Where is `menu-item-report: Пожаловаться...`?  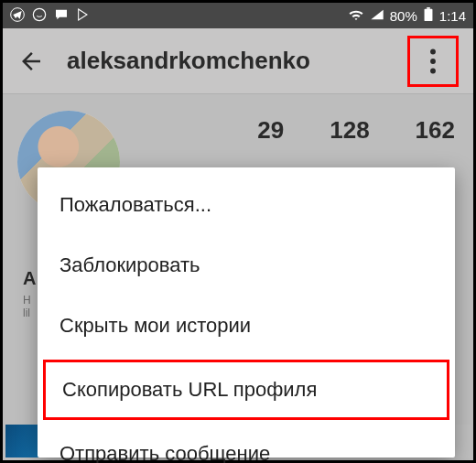 menu-item-report: Пожаловаться... is located at coordinates (246, 205).